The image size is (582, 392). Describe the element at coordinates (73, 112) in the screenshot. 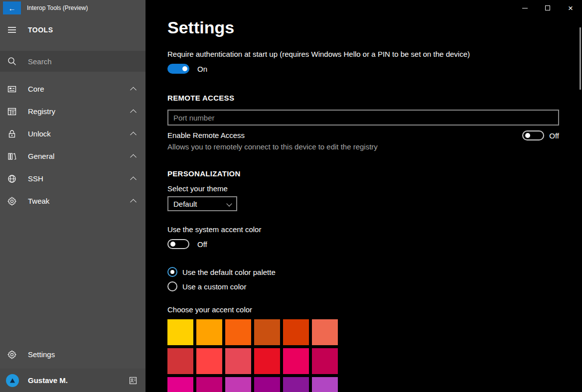

I see `sidebar-item-registry: Registry` at that location.